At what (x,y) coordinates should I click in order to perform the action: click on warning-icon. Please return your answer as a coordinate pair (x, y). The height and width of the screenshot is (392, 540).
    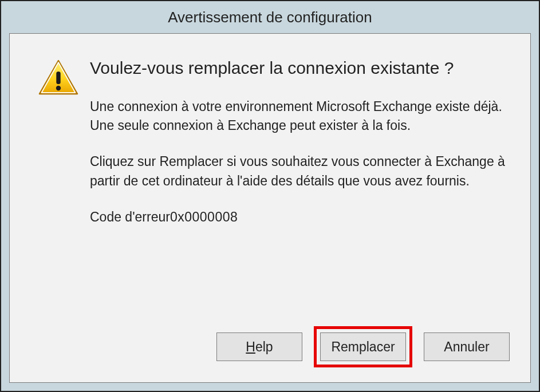
    Looking at the image, I should click on (58, 78).